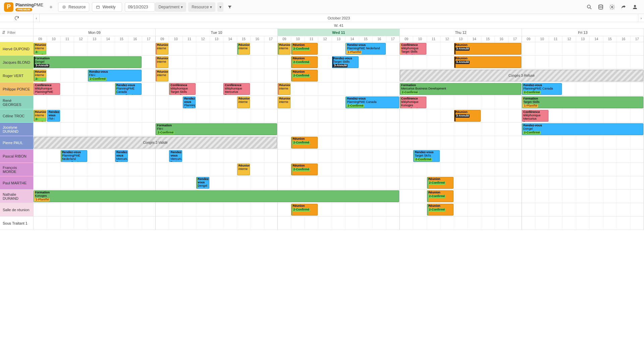 Image resolution: width=644 pixels, height=362 pixels. Describe the element at coordinates (51, 7) in the screenshot. I see `add-button` at that location.